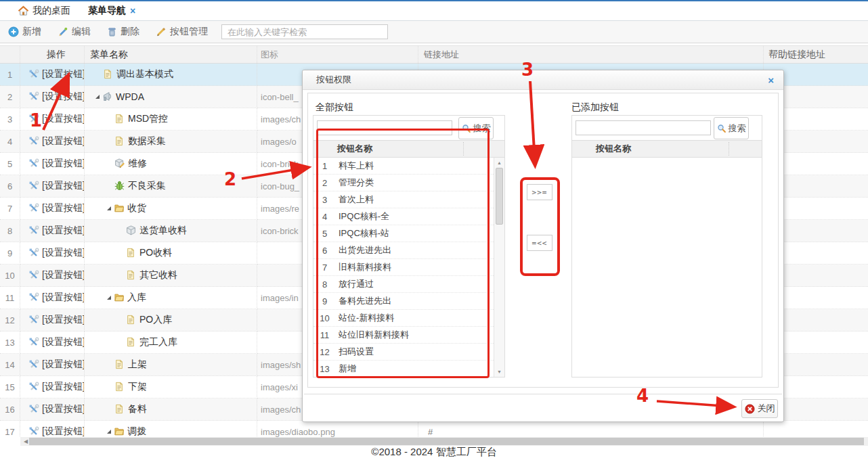 Image resolution: width=868 pixels, height=458 pixels. I want to click on keyword-search-input, so click(305, 32).